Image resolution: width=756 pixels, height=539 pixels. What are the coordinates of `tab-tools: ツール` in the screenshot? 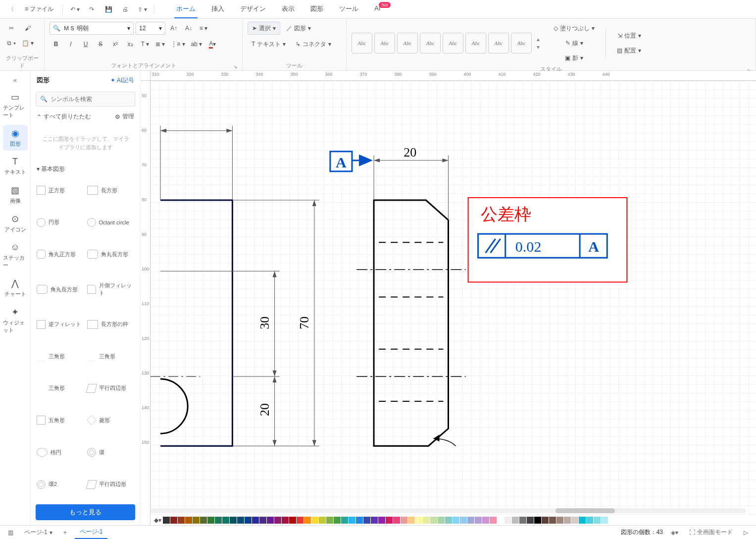 It's located at (349, 9).